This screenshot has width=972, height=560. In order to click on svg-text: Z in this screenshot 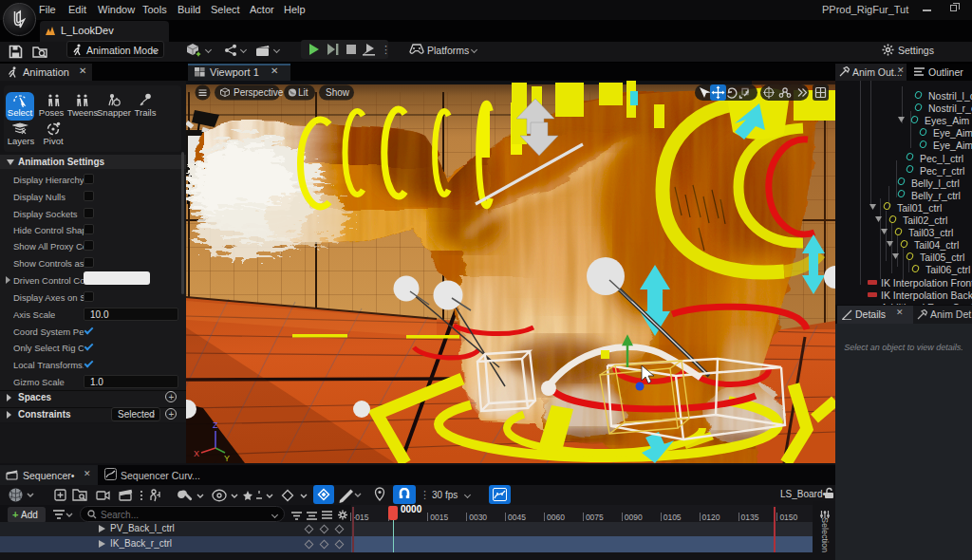, I will do `click(215, 425)`.